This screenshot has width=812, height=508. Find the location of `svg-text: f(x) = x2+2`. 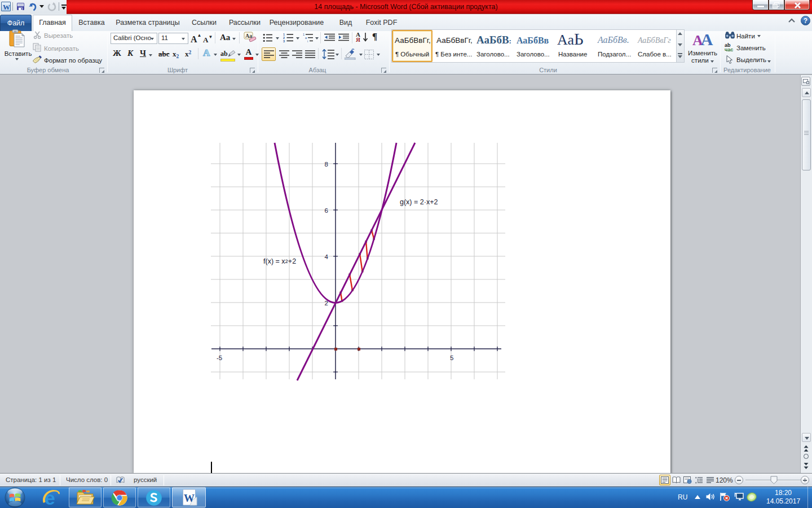

svg-text: f(x) = x2+2 is located at coordinates (280, 261).